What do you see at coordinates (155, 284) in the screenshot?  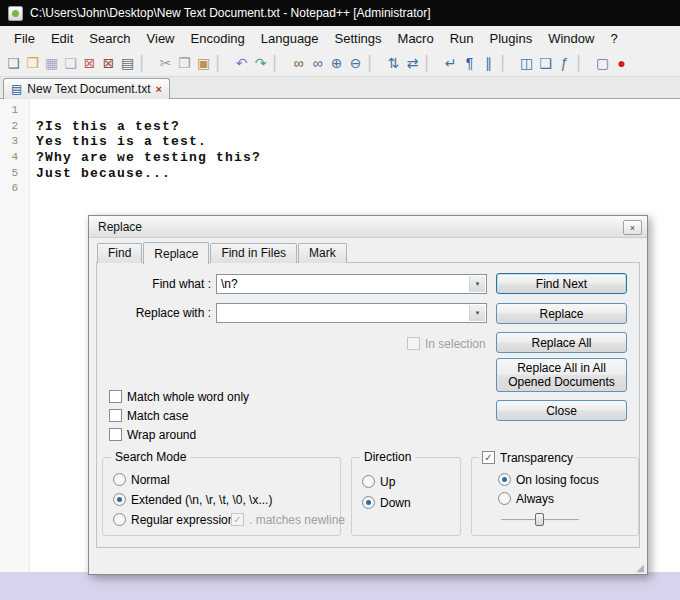 I see `find-what-label: Find what :` at bounding box center [155, 284].